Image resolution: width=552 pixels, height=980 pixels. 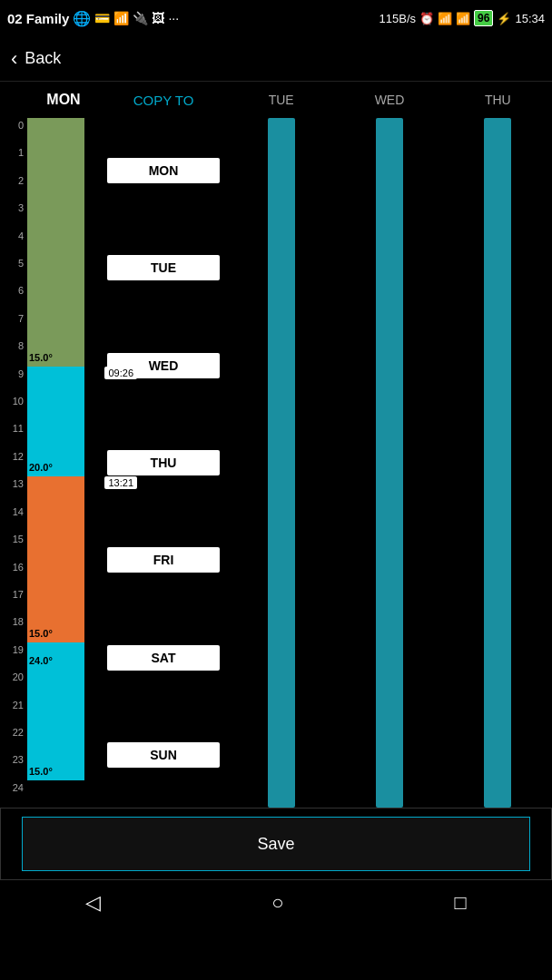 I want to click on back-button: ‹, so click(x=15, y=59).